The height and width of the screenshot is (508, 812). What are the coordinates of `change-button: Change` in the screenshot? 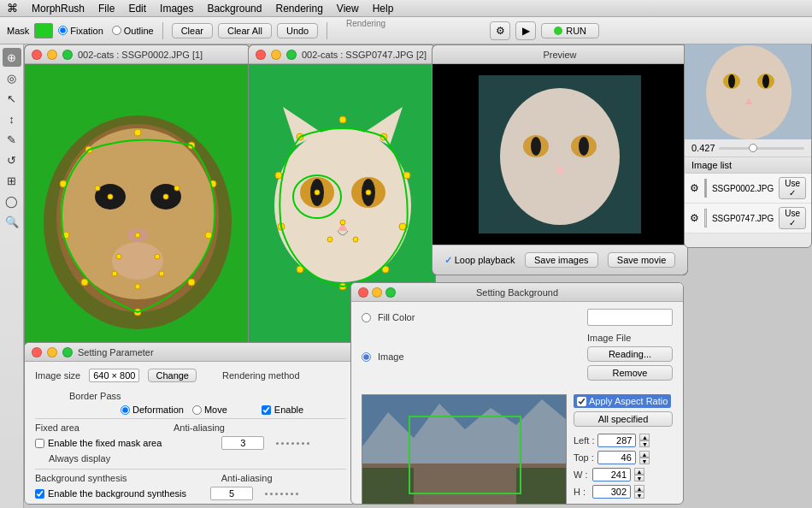 It's located at (173, 375).